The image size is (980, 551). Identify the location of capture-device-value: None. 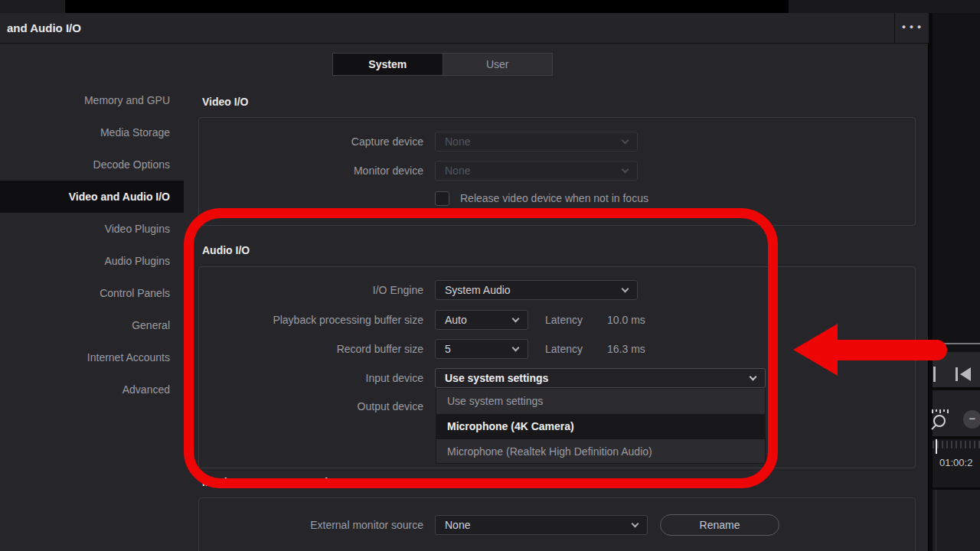
(458, 142).